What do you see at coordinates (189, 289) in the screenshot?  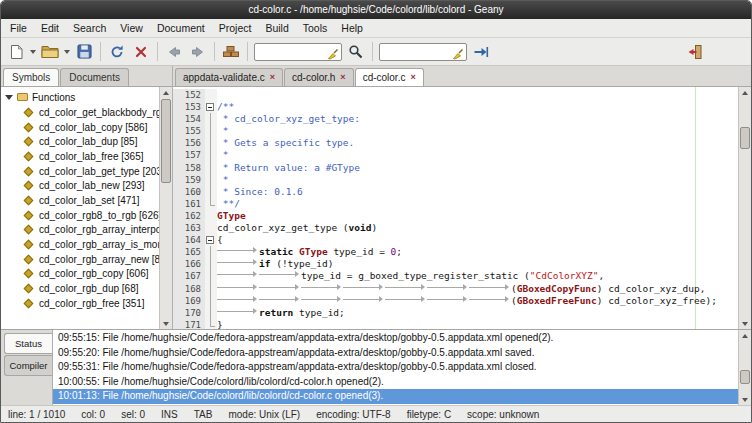 I see `line-number: 168` at bounding box center [189, 289].